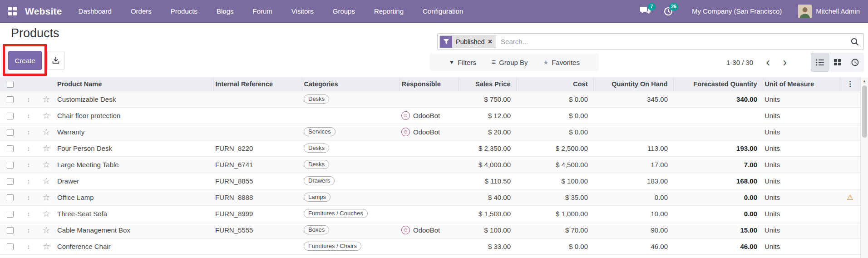 The image size is (868, 258). What do you see at coordinates (850, 84) in the screenshot?
I see `column-options-header: ⋮` at bounding box center [850, 84].